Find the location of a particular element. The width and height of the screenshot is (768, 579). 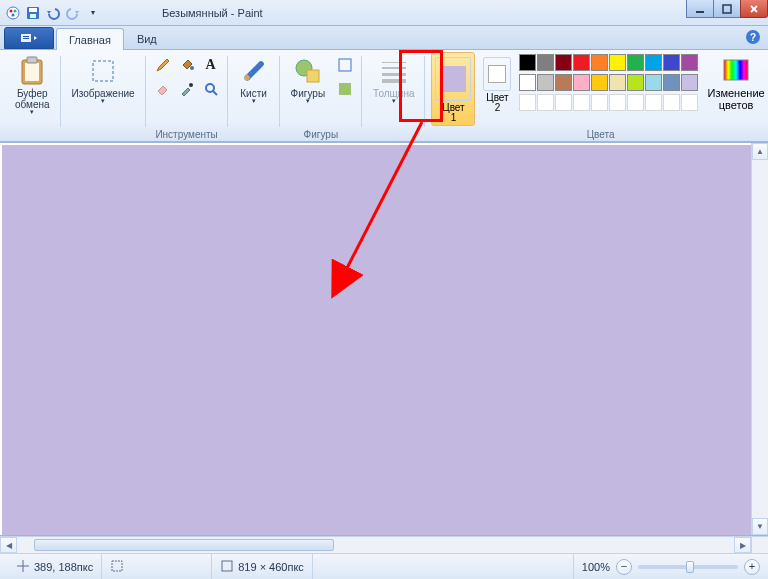

scroll-down-icon: ▼ is located at coordinates (760, 526).